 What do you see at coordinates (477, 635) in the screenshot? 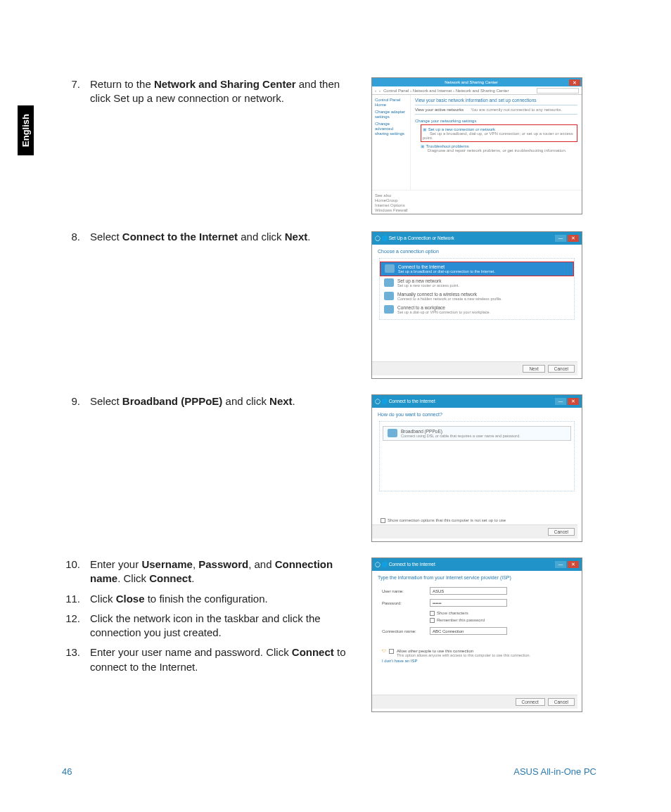
I see `fig-isp-credentials: ◯ 🌐 Connect to the Internet —✕ Type the …` at bounding box center [477, 635].